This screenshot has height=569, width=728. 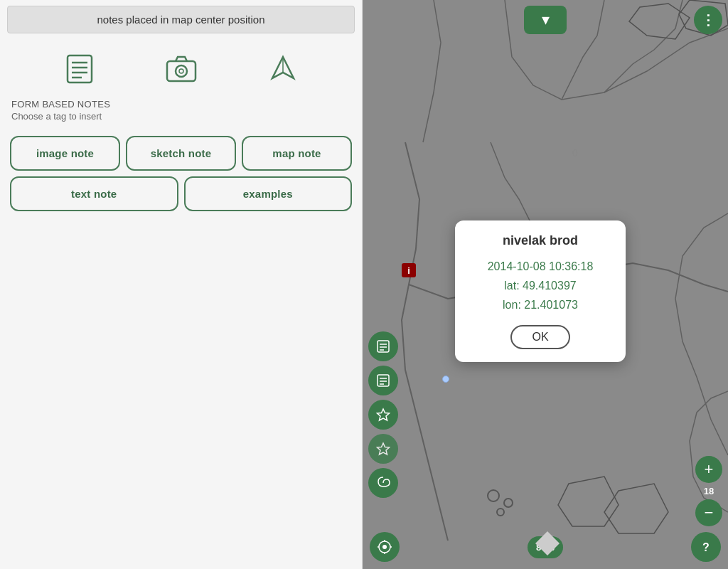 I want to click on chevron-down-icon: ▾, so click(x=546, y=20).